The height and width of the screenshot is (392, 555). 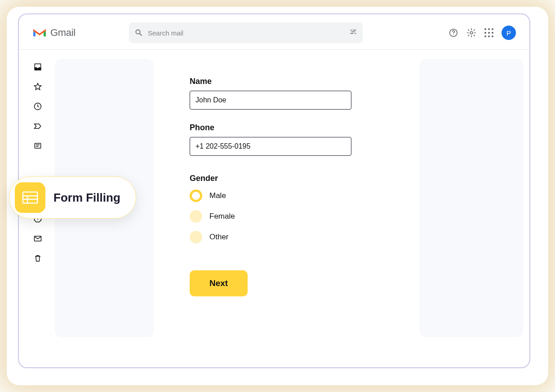 What do you see at coordinates (509, 33) in the screenshot?
I see `profile-avatar: P` at bounding box center [509, 33].